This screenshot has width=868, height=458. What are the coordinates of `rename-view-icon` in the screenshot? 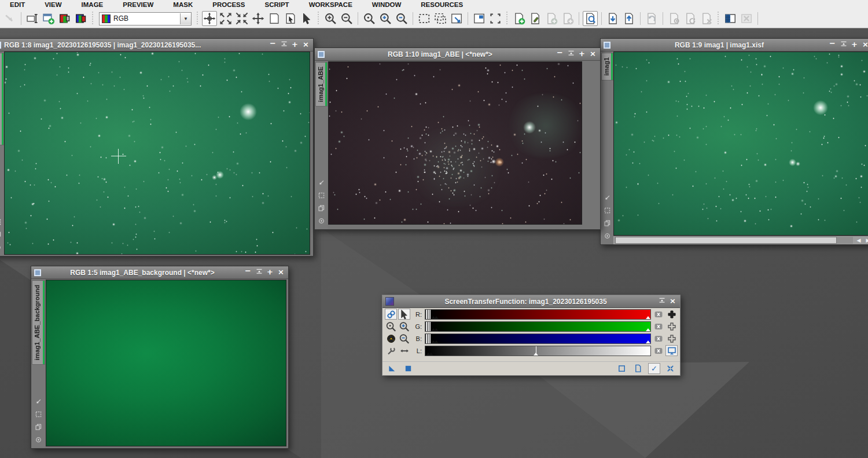 It's located at (32, 19).